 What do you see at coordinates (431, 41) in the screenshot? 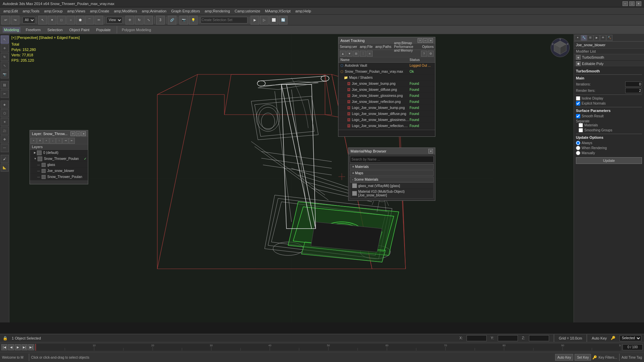
I see `asset-tracking-close: ✕` at bounding box center [431, 41].